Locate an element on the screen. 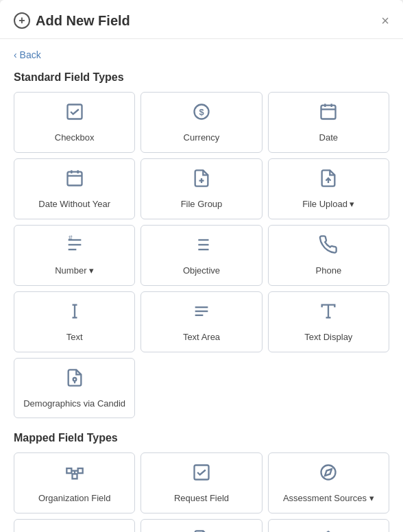 The height and width of the screenshot is (532, 403). checkbox-label: Checkbox is located at coordinates (75, 138).